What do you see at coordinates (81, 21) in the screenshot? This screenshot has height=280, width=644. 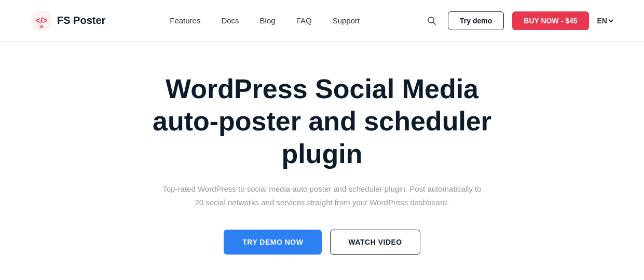 I see `logo-text: FS Poster` at bounding box center [81, 21].